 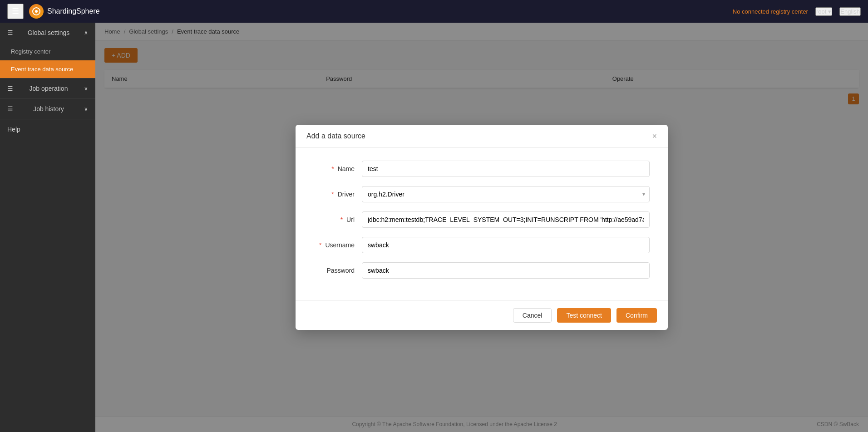 I want to click on sidebar-job-operation-header: ☰ Job operation ∨, so click(x=48, y=88).